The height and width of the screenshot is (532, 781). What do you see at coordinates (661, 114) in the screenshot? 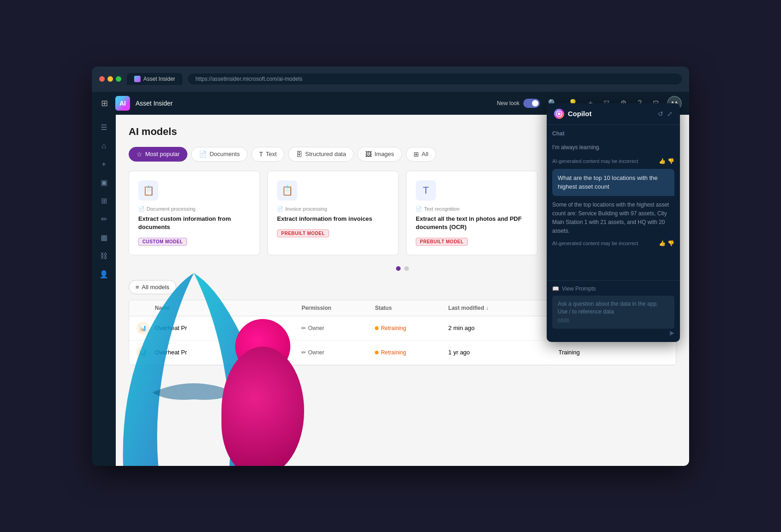
I see `copilot-refresh-icon: ↺` at bounding box center [661, 114].